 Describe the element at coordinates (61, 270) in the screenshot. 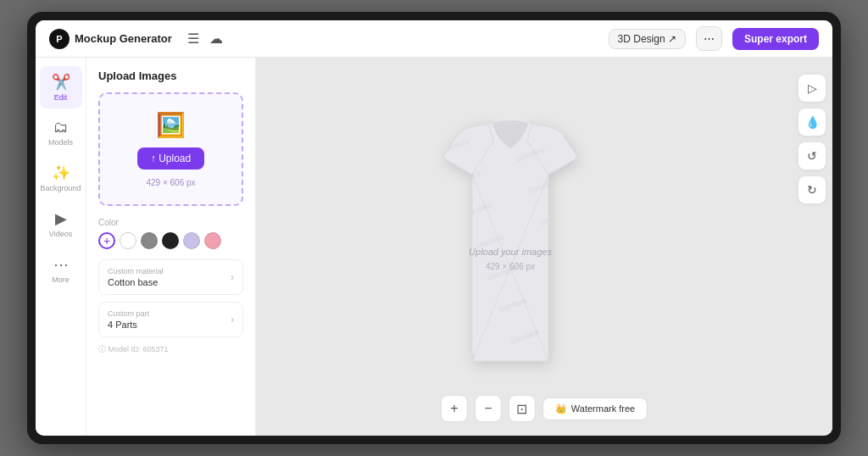

I see `sidebar-item-more: ⋯ More` at that location.